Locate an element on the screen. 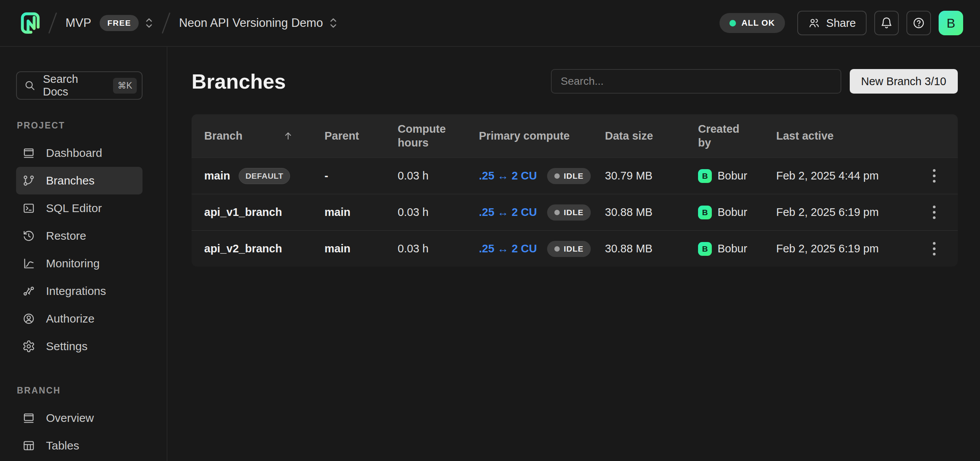 The image size is (980, 461). user-avatar: B is located at coordinates (951, 23).